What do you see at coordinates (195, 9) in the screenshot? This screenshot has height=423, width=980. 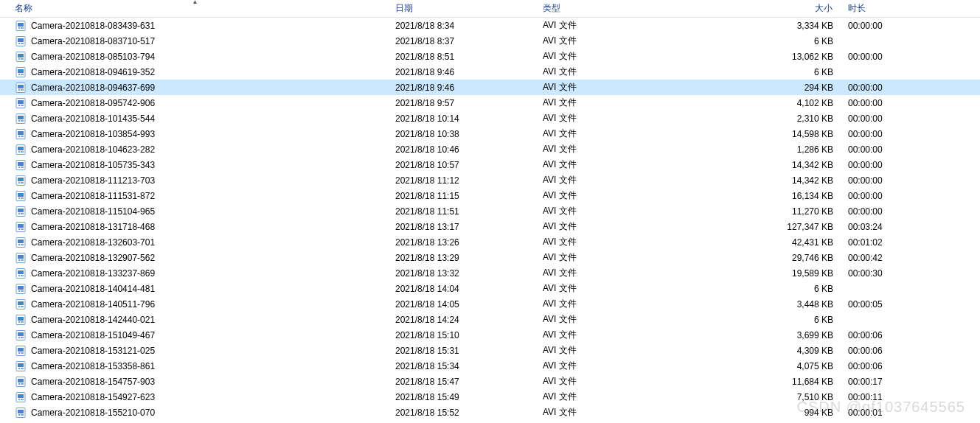 I see `column-header-name: 名称 ▲` at bounding box center [195, 9].